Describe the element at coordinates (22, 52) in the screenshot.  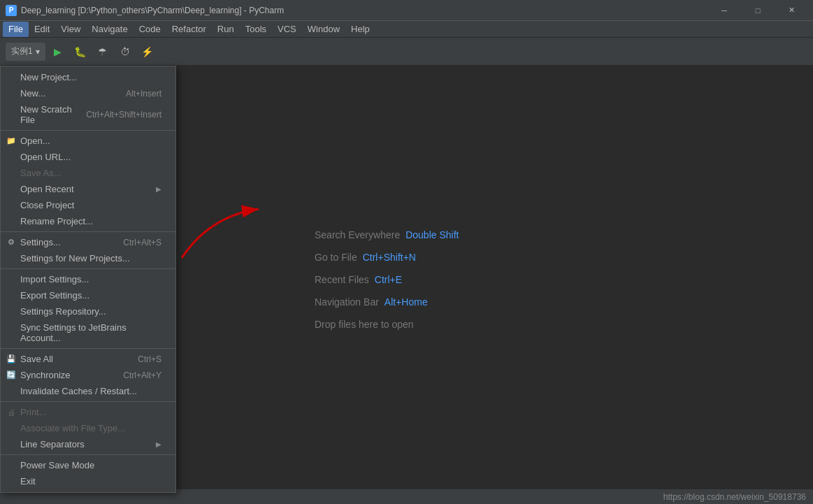
I see `run-config-label: 实例1` at that location.